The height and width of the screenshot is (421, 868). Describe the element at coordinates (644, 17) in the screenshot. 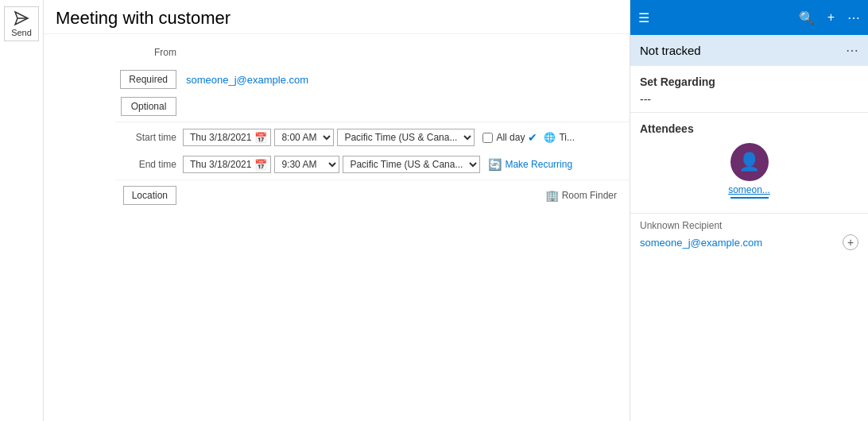

I see `topbar-icons-left: ☰` at that location.